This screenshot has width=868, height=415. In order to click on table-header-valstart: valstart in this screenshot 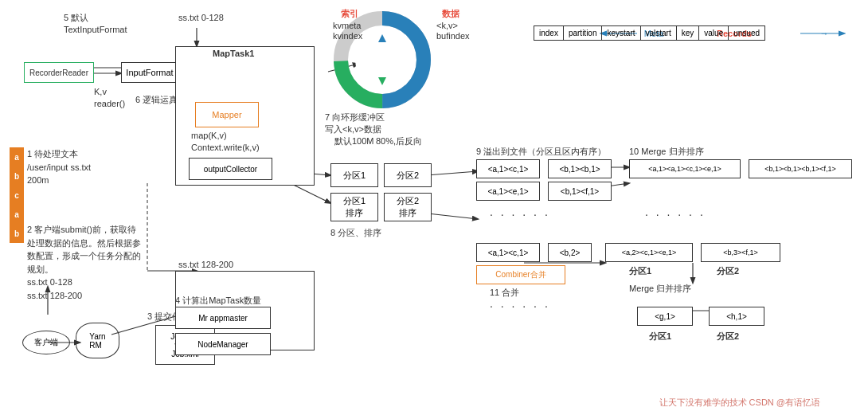, I will do `click(658, 33)`.